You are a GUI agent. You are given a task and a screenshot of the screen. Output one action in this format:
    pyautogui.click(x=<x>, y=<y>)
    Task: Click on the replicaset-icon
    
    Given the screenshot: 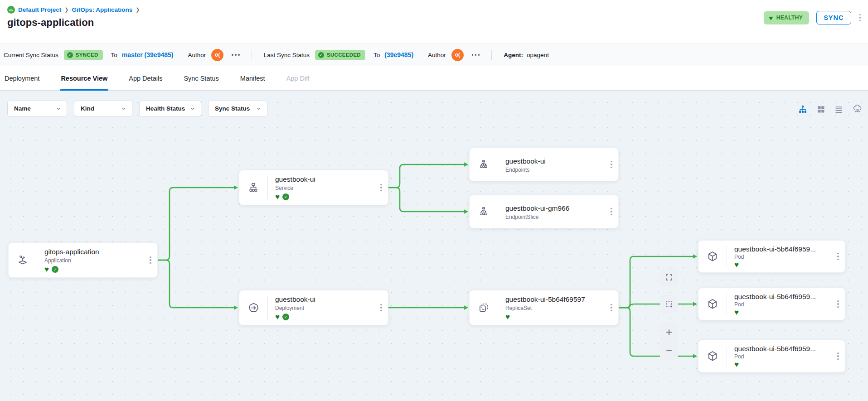 What is the action you would take?
    pyautogui.click(x=484, y=308)
    